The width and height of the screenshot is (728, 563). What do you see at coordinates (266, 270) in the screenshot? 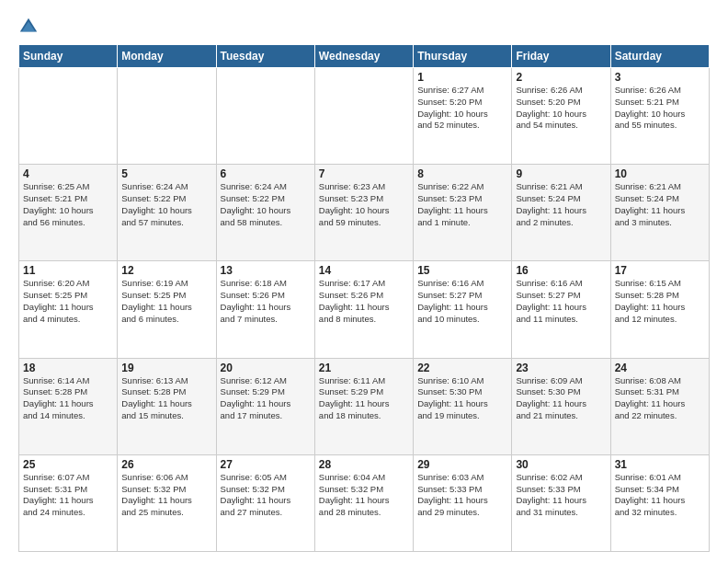
I see `day-number: 13` at bounding box center [266, 270].